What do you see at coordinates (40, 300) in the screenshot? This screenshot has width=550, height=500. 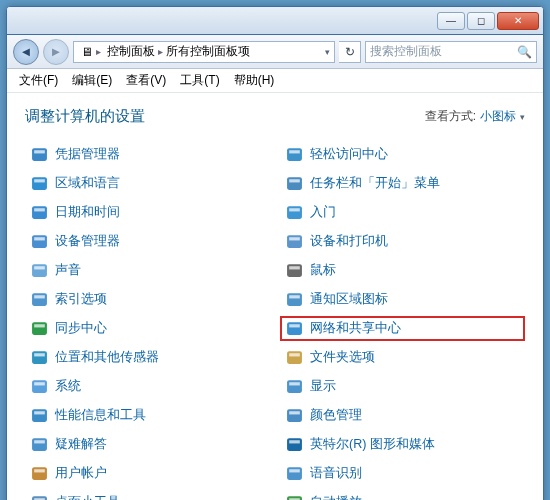 I see `indexing-options-icon` at bounding box center [40, 300].